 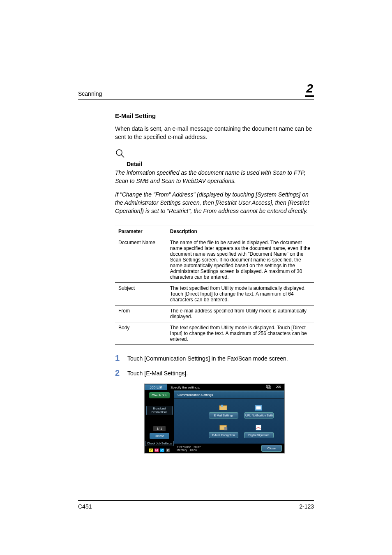 I want to click on model-number: C451, so click(x=85, y=506).